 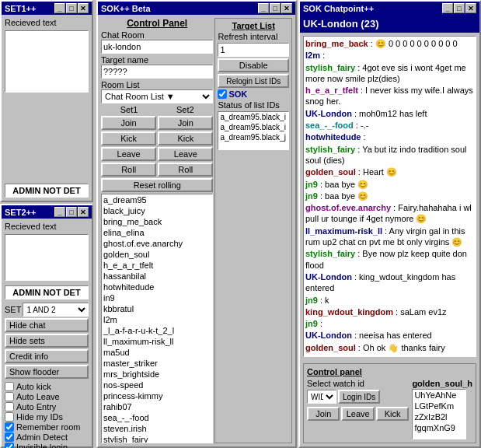 I want to click on list-item: kbbratul, so click(x=157, y=309).